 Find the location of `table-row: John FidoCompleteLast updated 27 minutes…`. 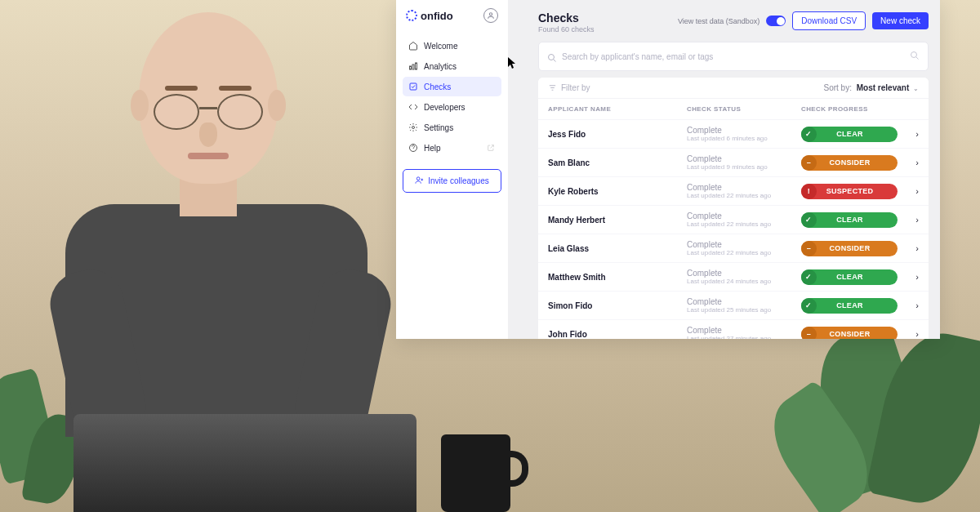

table-row: John FidoCompleteLast updated 27 minutes… is located at coordinates (733, 329).